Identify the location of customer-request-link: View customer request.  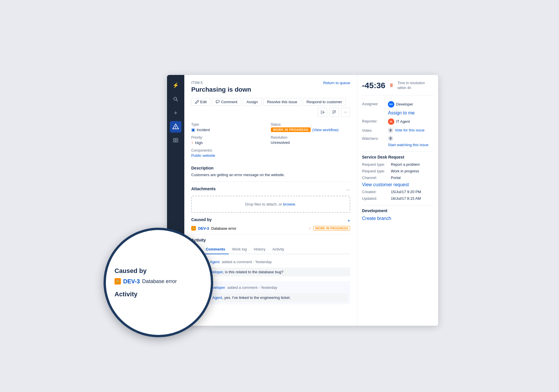
(385, 184).